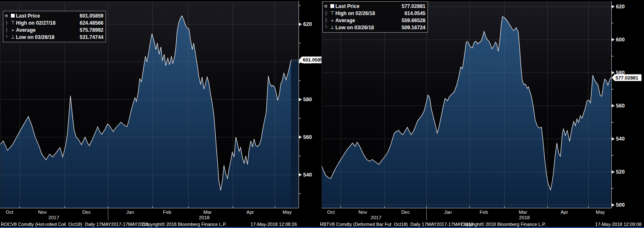  Describe the element at coordinates (414, 28) in the screenshot. I see `legend-value: 509.16724` at that location.